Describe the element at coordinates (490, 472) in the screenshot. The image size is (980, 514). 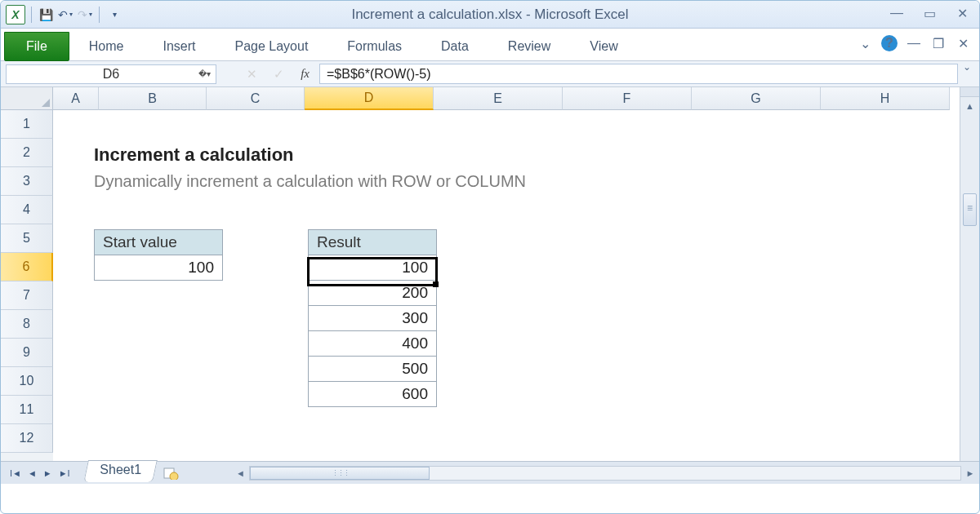
I see `sheet-tab-bar: I◄ ◄ ► ►I Sheet1 ◄ ►` at that location.